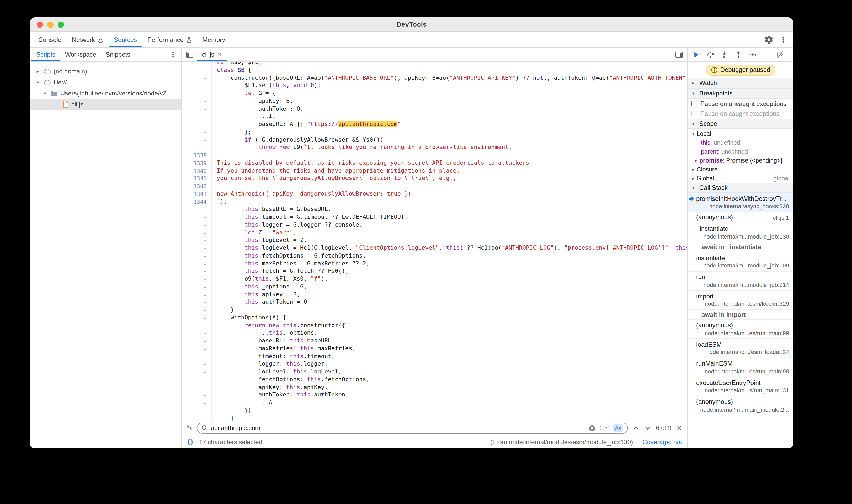 This screenshot has height=504, width=852. Describe the element at coordinates (434, 357) in the screenshot. I see `code-line: - timeout: this.timeout,` at that location.